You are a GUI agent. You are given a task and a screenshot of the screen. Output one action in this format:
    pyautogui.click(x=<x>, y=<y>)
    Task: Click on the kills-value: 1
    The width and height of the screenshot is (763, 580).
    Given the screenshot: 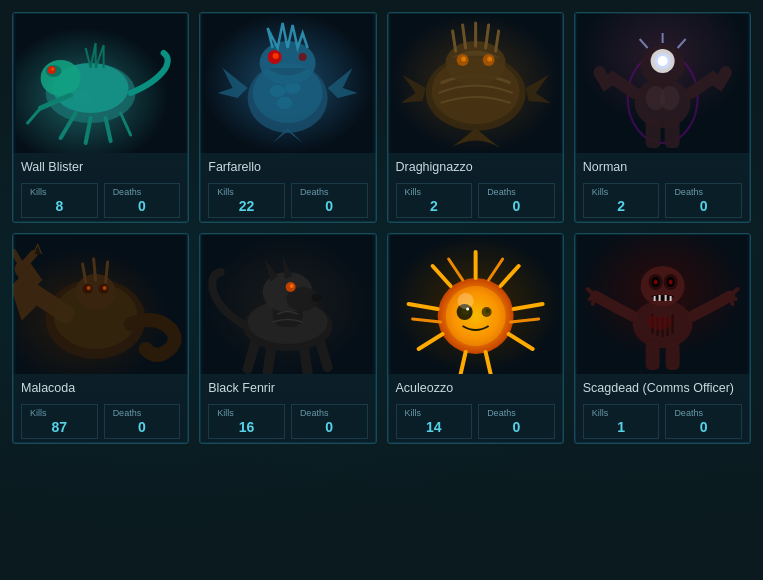 What is the action you would take?
    pyautogui.click(x=622, y=427)
    